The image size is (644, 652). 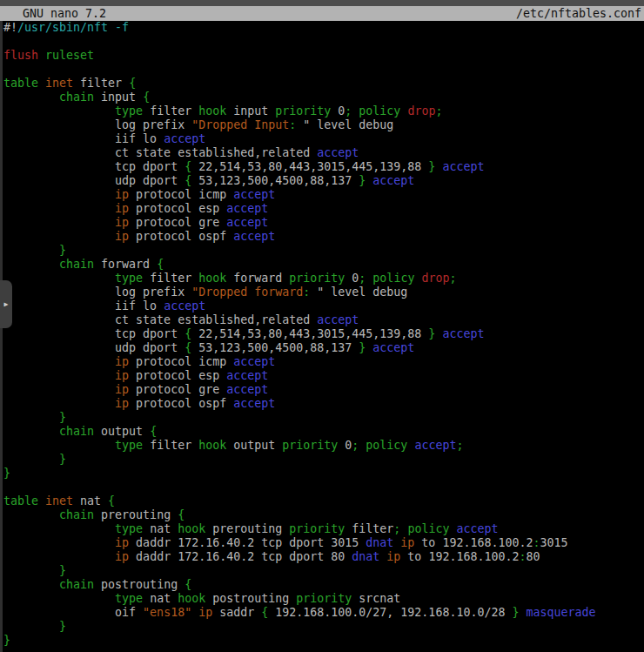 What do you see at coordinates (324, 97) in the screenshot?
I see `code-line: chain input {` at bounding box center [324, 97].